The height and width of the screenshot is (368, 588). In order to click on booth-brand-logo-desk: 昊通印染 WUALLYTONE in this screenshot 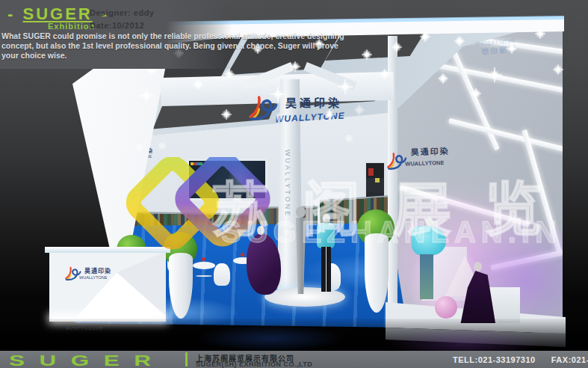, I will do `click(95, 274)`.